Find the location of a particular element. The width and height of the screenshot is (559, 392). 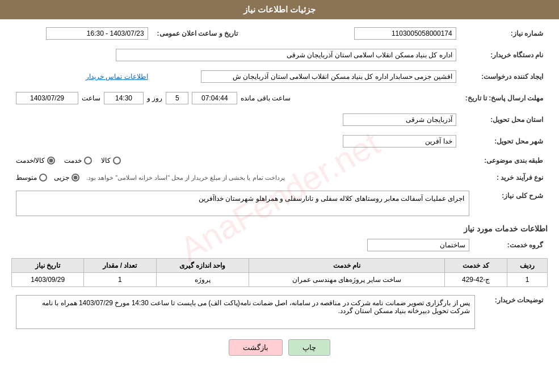

ijad-konande-value: افشین جزمی حسابدار اداره کل بنیاد مسکن ا… is located at coordinates (306, 77).